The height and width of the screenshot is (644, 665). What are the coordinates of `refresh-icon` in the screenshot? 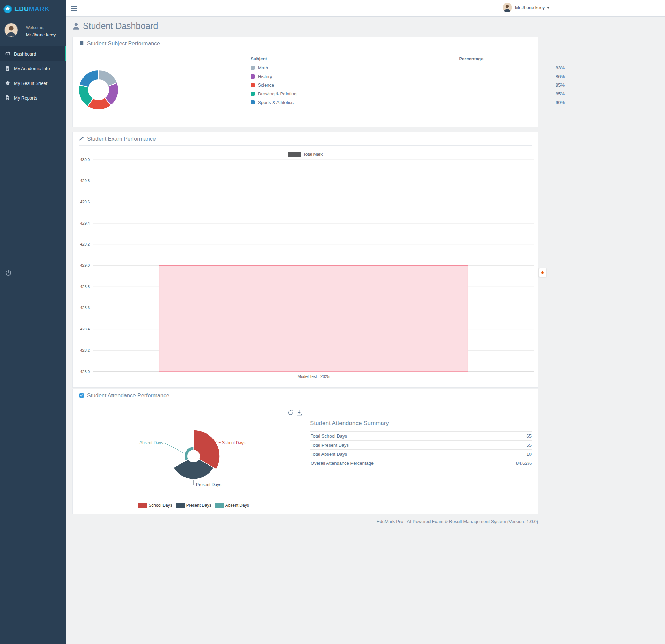 It's located at (290, 412).